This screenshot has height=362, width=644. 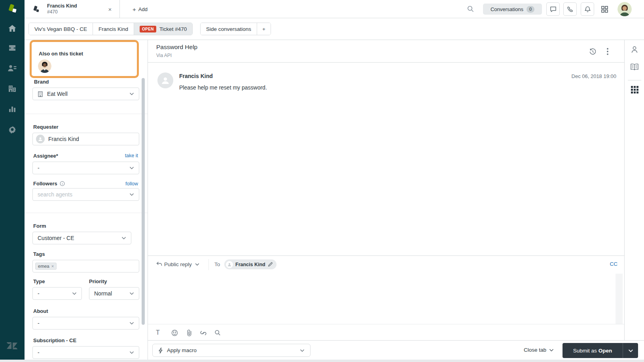 What do you see at coordinates (182, 350) in the screenshot?
I see `apply-macro-label: Apply macro` at bounding box center [182, 350].